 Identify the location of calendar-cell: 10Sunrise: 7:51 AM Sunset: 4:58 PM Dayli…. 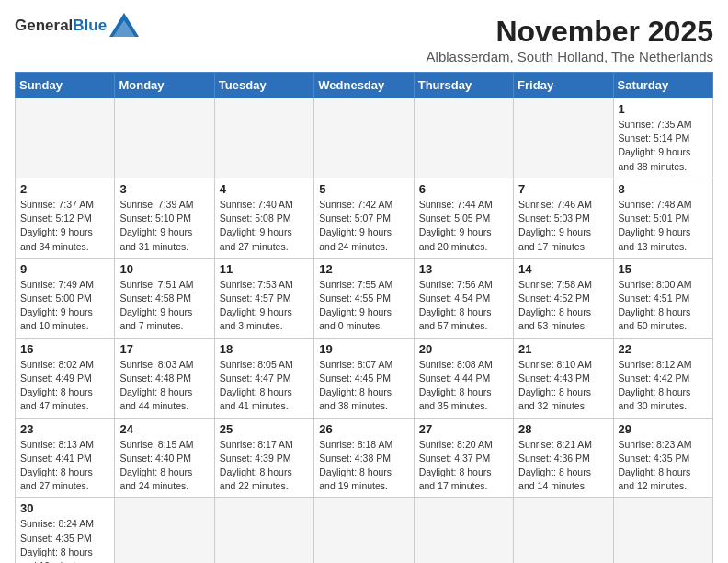
(165, 298).